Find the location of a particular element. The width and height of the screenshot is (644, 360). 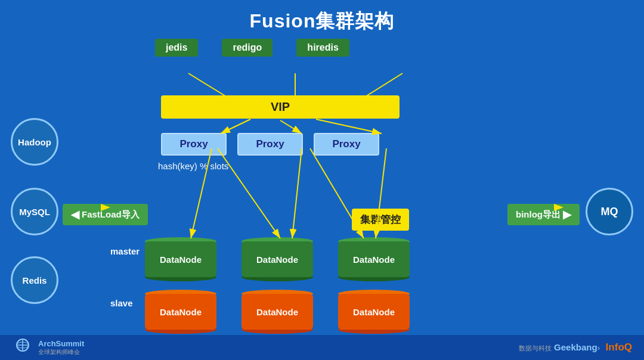

master-datanode-2: DataNode is located at coordinates (277, 259).